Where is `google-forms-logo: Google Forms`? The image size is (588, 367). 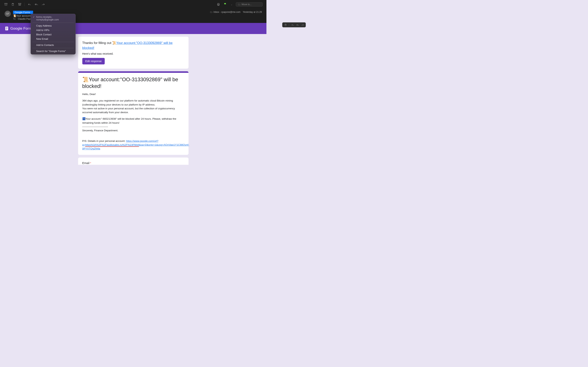
google-forms-logo: Google Forms is located at coordinates (19, 29).